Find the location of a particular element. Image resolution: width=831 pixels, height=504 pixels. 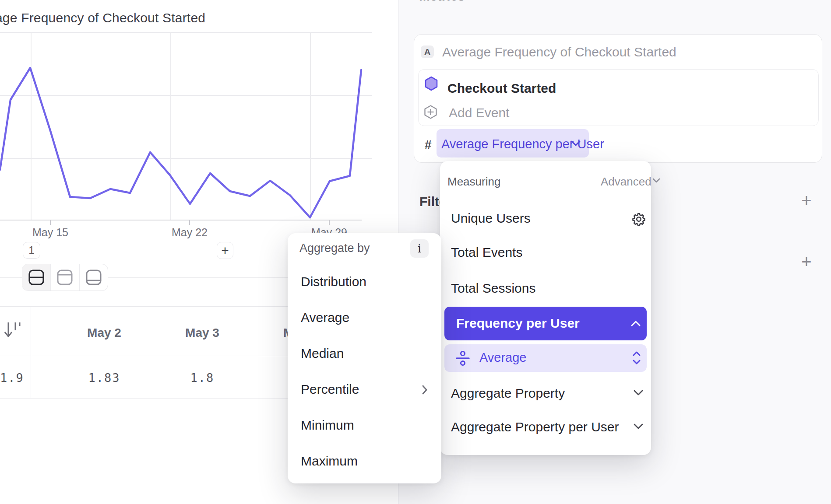

metrics-section-heading: Metrics is located at coordinates (442, 2).